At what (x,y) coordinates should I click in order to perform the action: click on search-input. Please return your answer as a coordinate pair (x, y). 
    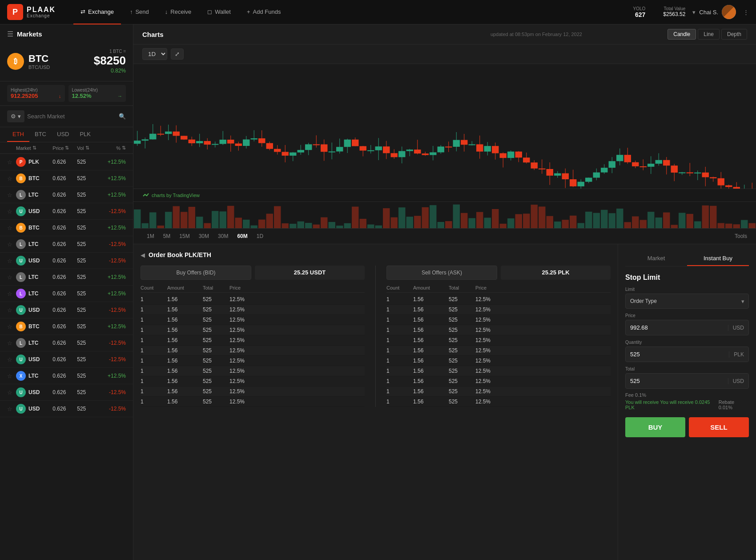
    Looking at the image, I should click on (72, 117).